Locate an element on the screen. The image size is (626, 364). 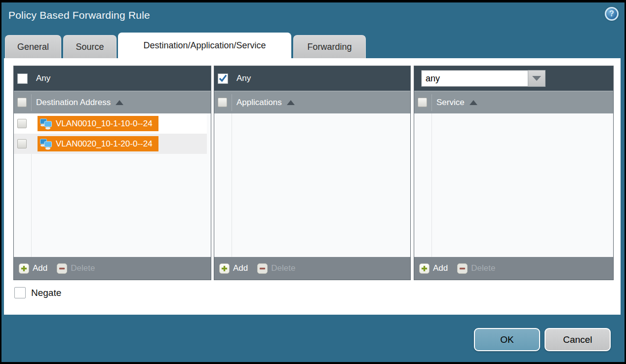
applications-list is located at coordinates (312, 185).